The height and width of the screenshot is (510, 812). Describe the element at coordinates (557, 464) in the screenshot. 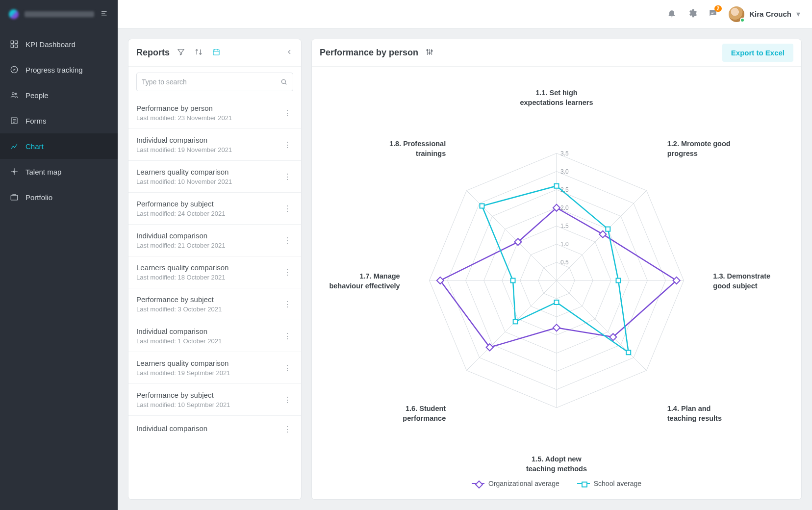

I see `axis-label: 1.5. Adopt new teaching methods` at that location.